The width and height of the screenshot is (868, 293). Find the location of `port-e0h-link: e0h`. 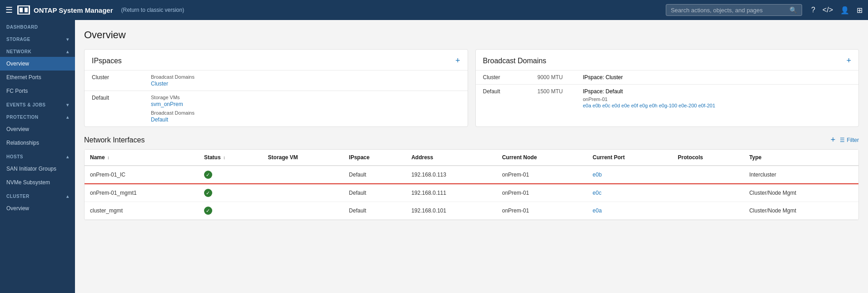

port-e0h-link: e0h is located at coordinates (653, 106).